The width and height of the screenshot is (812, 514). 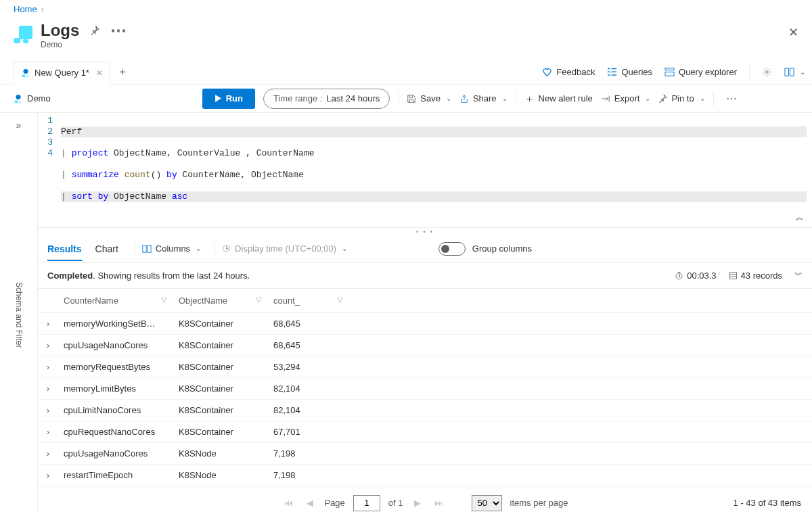 I want to click on scope-icon, so click(x=18, y=99).